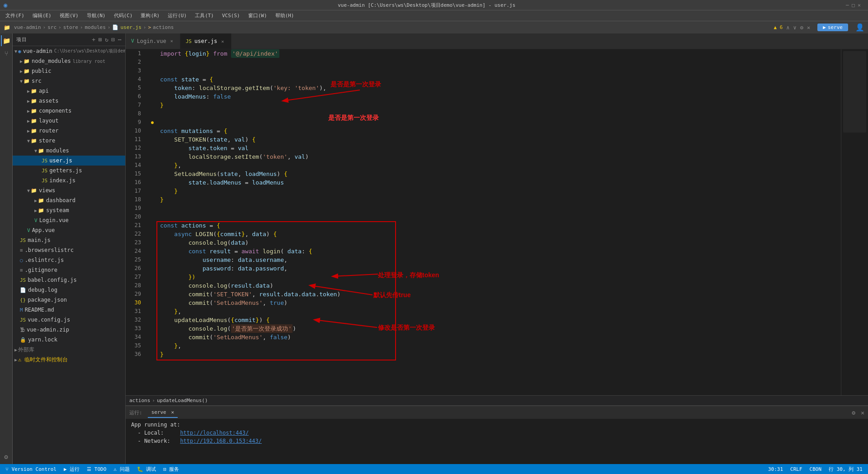 The height and width of the screenshot is (474, 868). I want to click on tree-main-js: JS main.js, so click(69, 240).